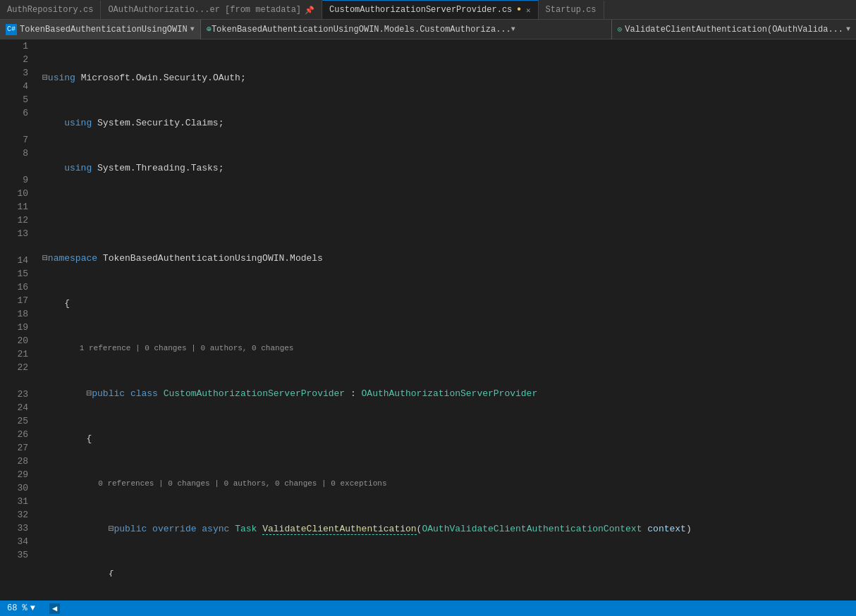  What do you see at coordinates (21, 608) in the screenshot?
I see `zoom-control: 68 % ▼` at bounding box center [21, 608].